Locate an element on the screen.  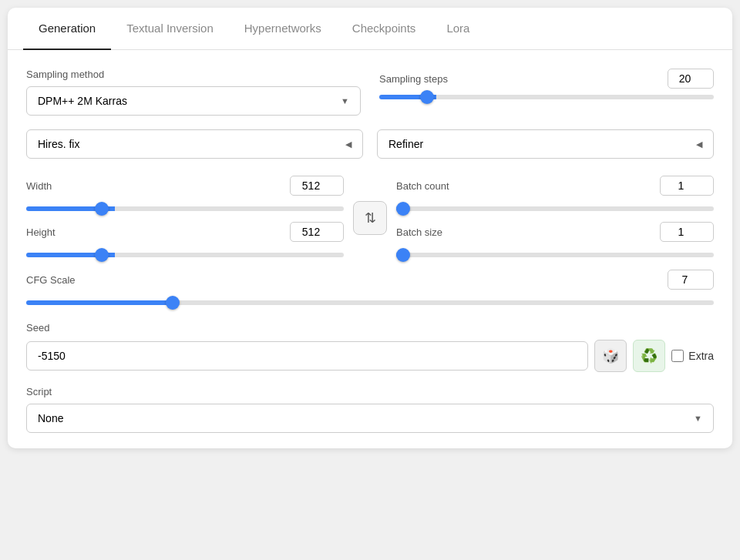
seed-input is located at coordinates (307, 356).